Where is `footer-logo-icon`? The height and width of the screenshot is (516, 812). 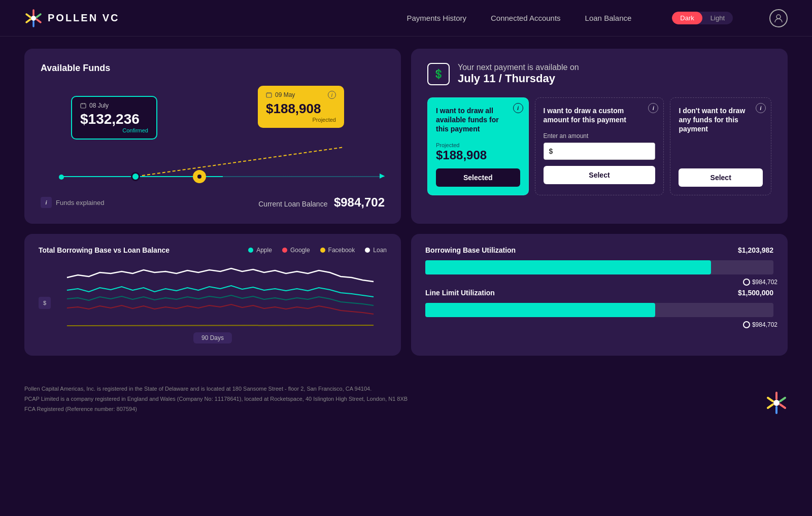
footer-logo-icon is located at coordinates (776, 403).